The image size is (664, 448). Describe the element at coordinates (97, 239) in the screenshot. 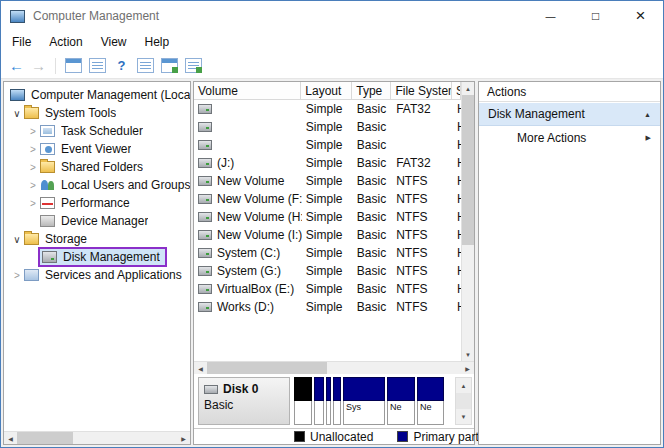

I see `tree-item-storage: Storage` at that location.